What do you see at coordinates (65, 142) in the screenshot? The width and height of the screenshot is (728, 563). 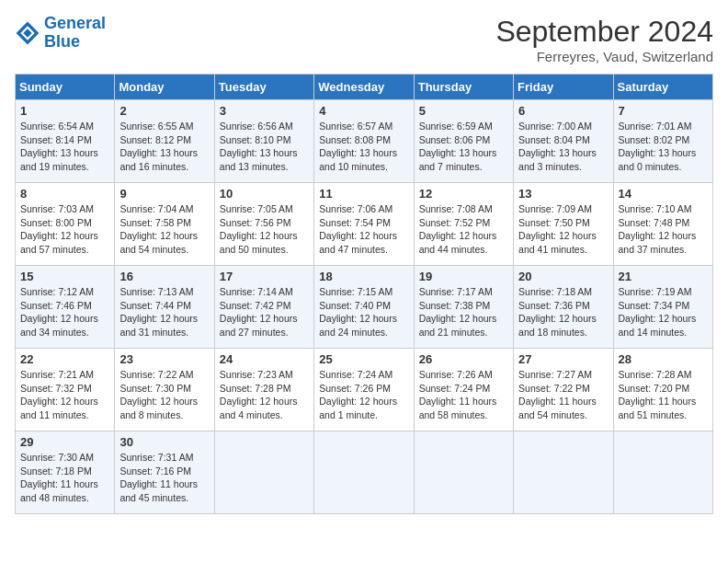 I see `calendar-cell: 1 Sunrise: 6:54 AM Sunset: 8:14 PM Dayli…` at bounding box center [65, 142].